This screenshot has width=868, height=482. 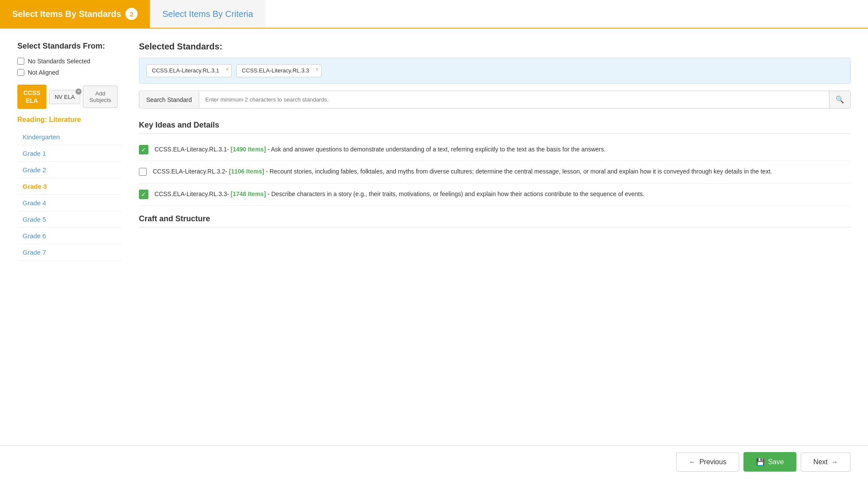 What do you see at coordinates (247, 171) in the screenshot?
I see `rl32-count: [1106 Items]` at bounding box center [247, 171].